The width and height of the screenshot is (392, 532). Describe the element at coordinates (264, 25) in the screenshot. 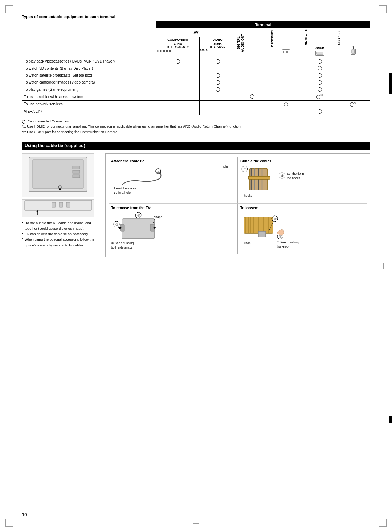

I see `terminal-header: Terminal` at that location.